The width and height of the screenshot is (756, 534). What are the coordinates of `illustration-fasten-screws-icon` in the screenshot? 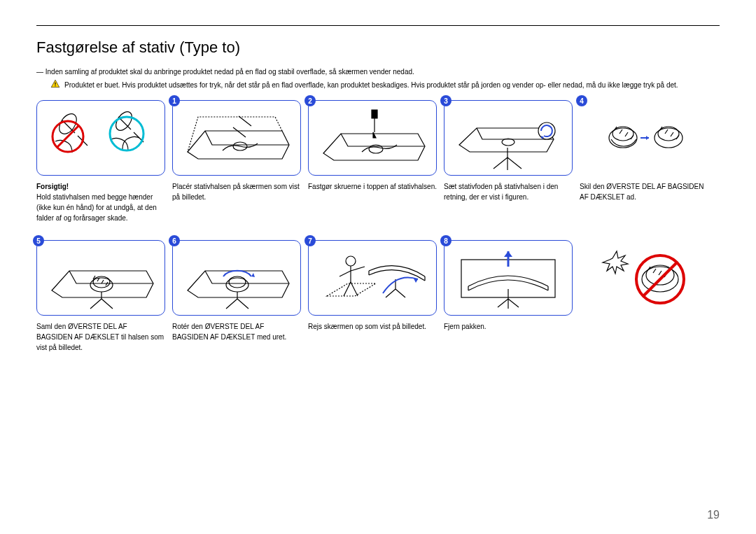 It's located at (372, 138).